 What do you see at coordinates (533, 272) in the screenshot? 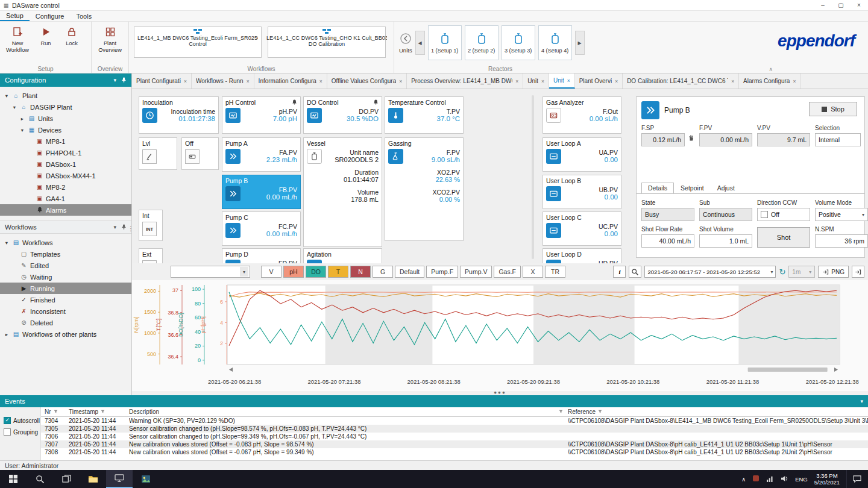
I see `series-chip-x: X` at bounding box center [533, 272].